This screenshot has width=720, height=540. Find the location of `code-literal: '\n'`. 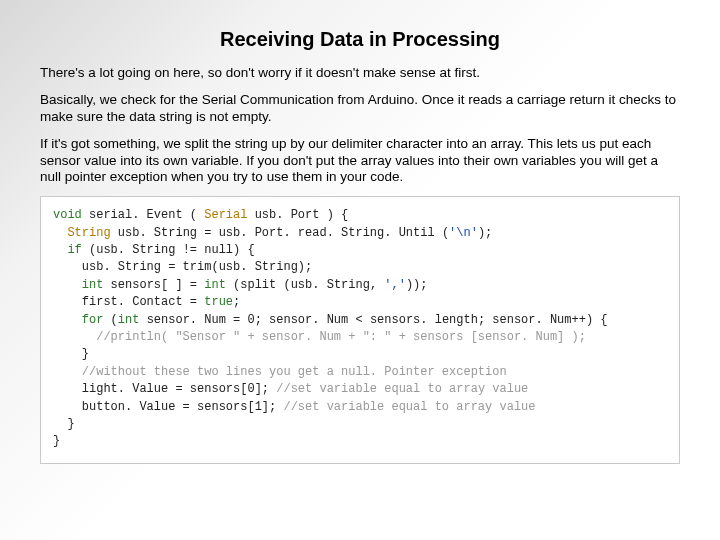

code-literal: '\n' is located at coordinates (464, 233).